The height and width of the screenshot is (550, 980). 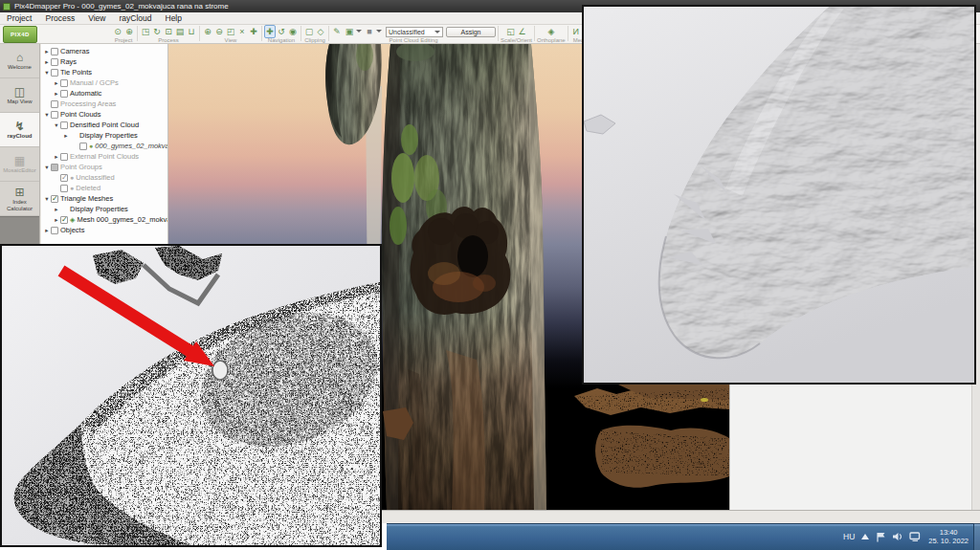 What do you see at coordinates (19, 18) in the screenshot?
I see `menu-project: Project` at bounding box center [19, 18].